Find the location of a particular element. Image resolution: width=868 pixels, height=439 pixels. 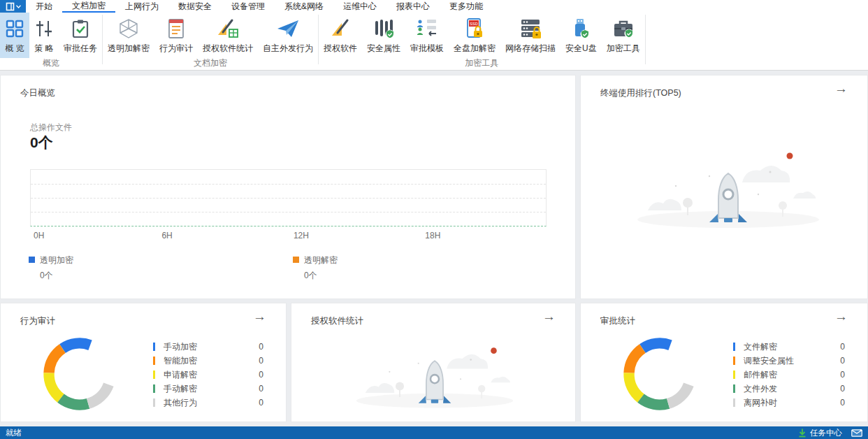

menu-item-data-security: 数据安全 is located at coordinates (195, 6).